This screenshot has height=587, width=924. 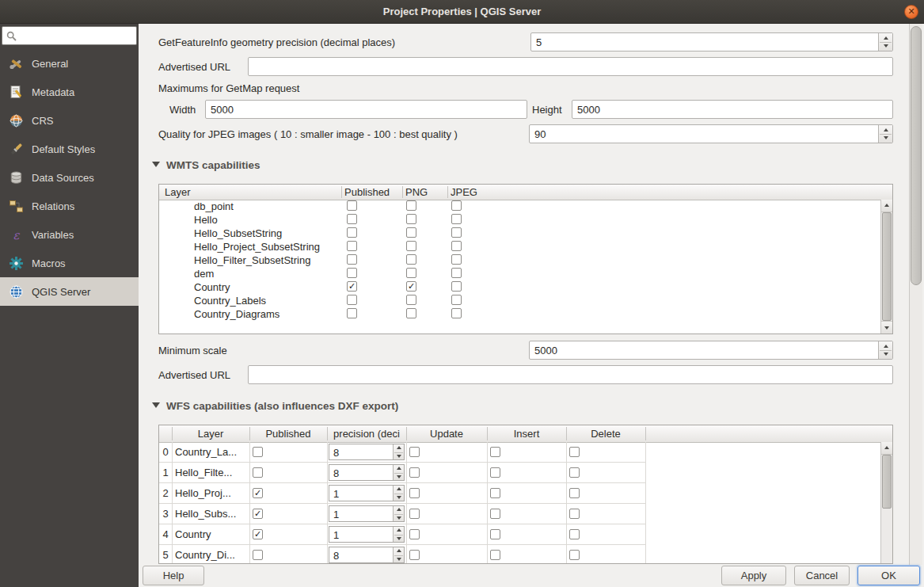 What do you see at coordinates (754, 575) in the screenshot?
I see `apply-button: Apply` at bounding box center [754, 575].